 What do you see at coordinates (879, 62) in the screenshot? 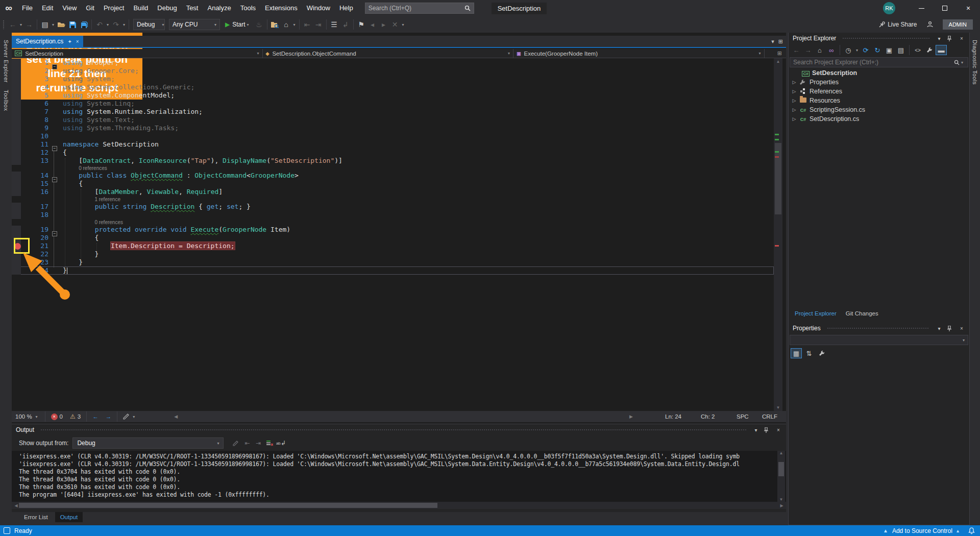
I see `project-explorer-search-input: Search Project Explorer (Ctrl+;) ▾` at bounding box center [879, 62].